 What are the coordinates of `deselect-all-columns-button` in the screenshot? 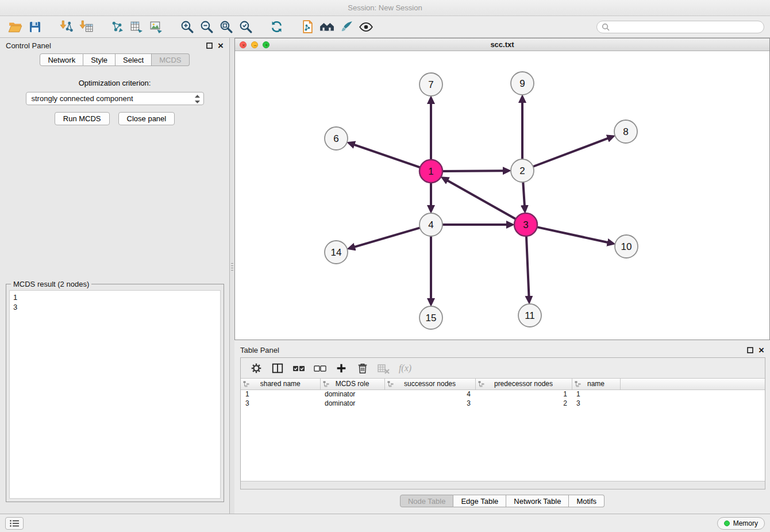 It's located at (320, 368).